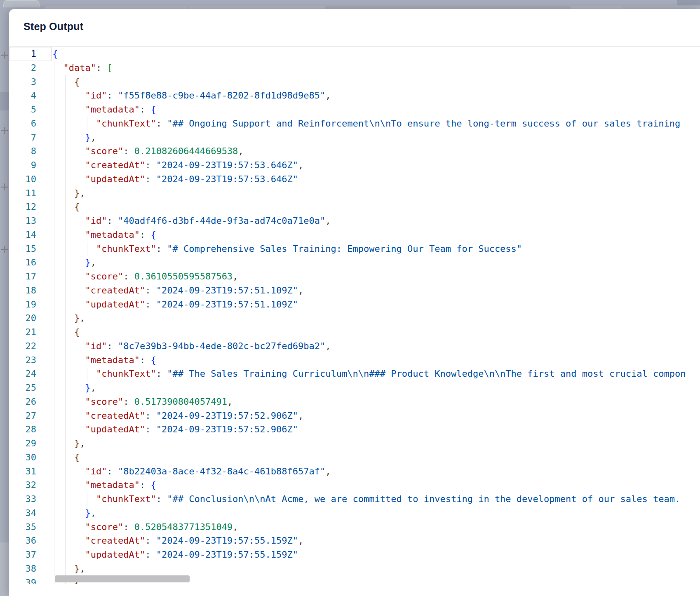 This screenshot has width=700, height=596. What do you see at coordinates (688, 2) in the screenshot?
I see `background-top-right-block` at bounding box center [688, 2].